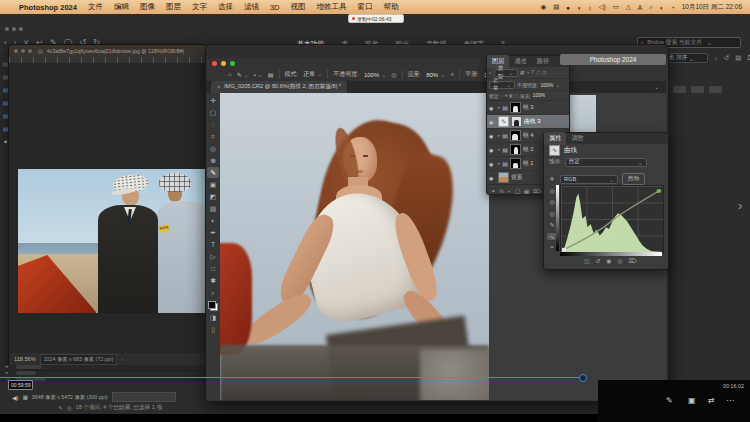  What do you see at coordinates (174, 7) in the screenshot?
I see `menu-layer: 图层` at bounding box center [174, 7].